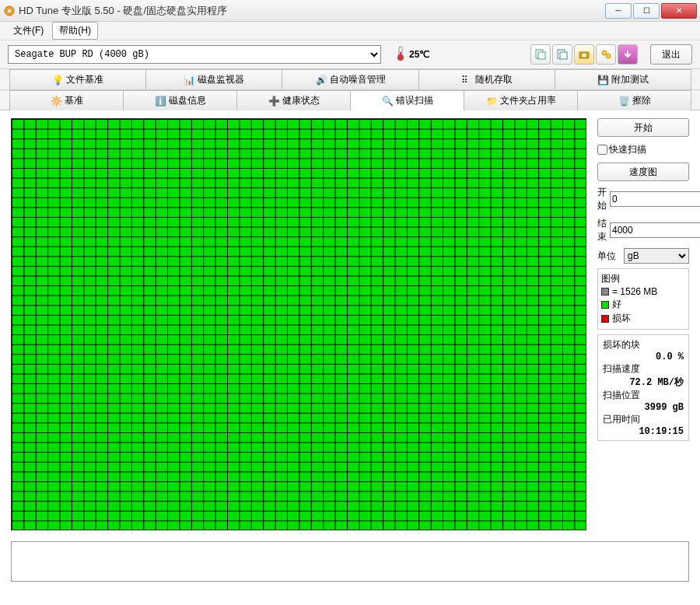  I want to click on exit-button: 退出, so click(671, 54).